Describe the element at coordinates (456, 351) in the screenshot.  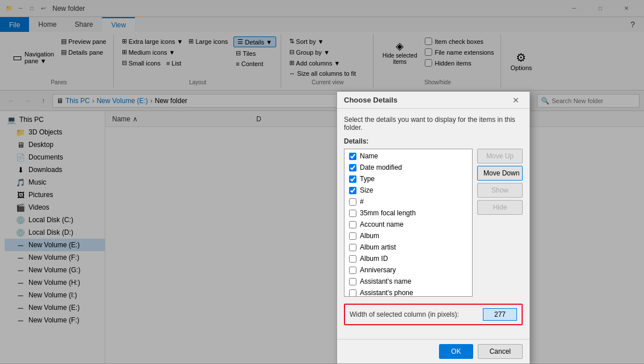
I see `ok-button: OK` at that location.